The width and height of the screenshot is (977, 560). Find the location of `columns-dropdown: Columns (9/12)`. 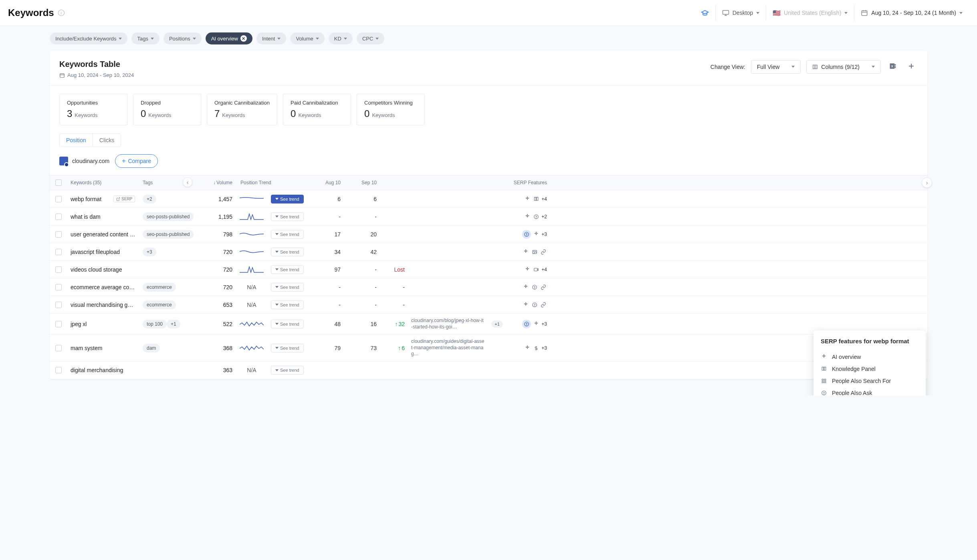

columns-dropdown: Columns (9/12) is located at coordinates (844, 67).